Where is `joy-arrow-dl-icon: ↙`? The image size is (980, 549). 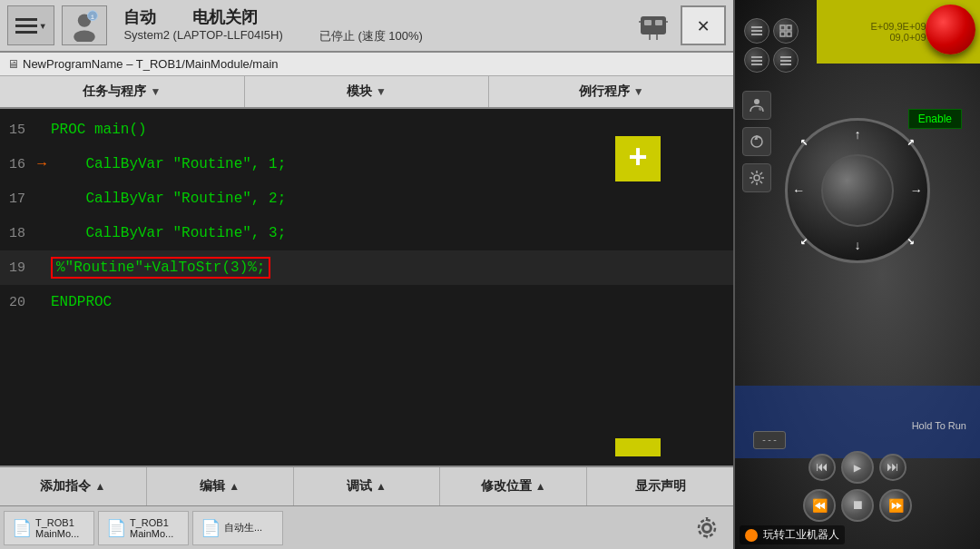 joy-arrow-dl-icon: ↙ is located at coordinates (804, 240).